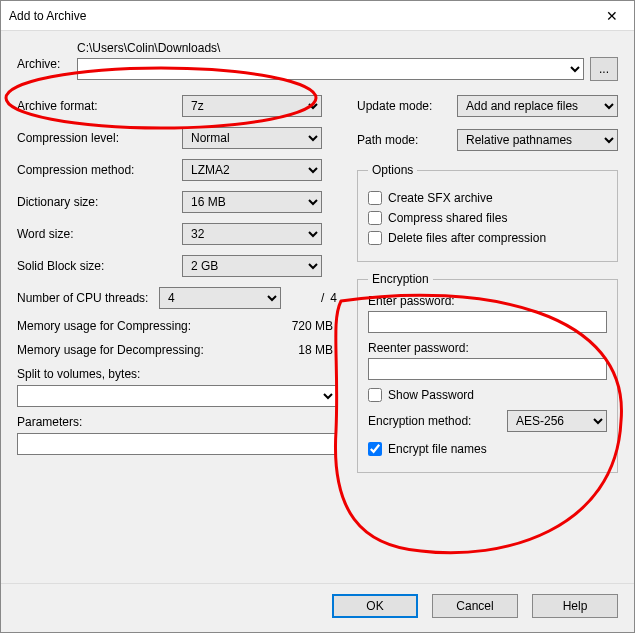 Image resolution: width=635 pixels, height=633 pixels. Describe the element at coordinates (220, 298) in the screenshot. I see `cpu-threads-select: 4` at that location.